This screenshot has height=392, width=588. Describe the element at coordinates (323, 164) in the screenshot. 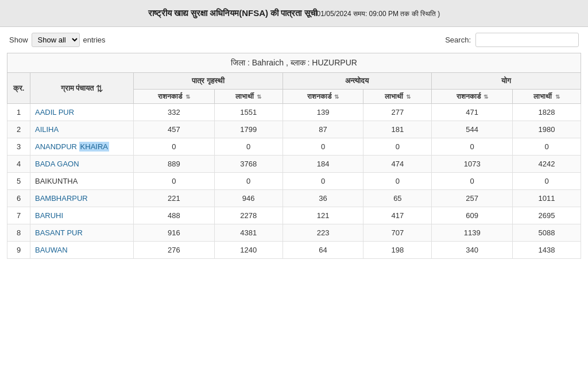

I see `cell-an-rc: 184` at that location.